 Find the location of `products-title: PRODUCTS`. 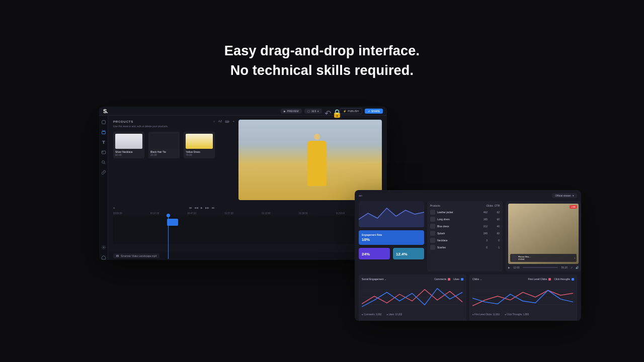

products-title: PRODUCTS is located at coordinates (123, 122).